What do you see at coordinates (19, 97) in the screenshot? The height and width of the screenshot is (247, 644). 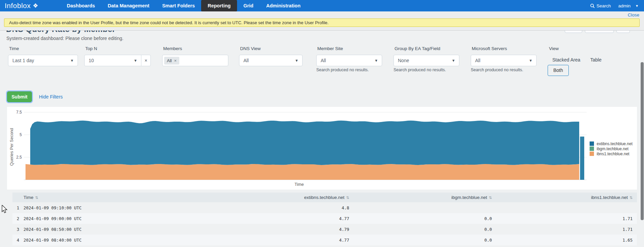 I see `submit-button: Submit` at bounding box center [19, 97].